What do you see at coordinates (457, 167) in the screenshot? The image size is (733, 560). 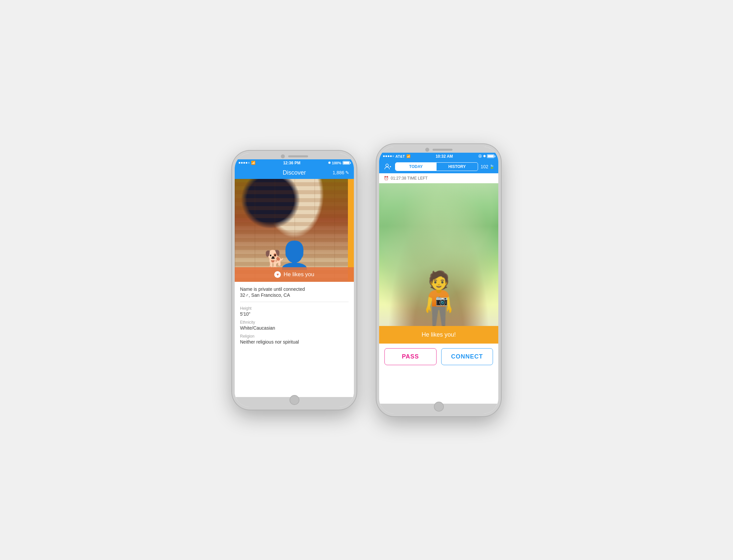 I see `tab-history: HISTORY` at bounding box center [457, 167].